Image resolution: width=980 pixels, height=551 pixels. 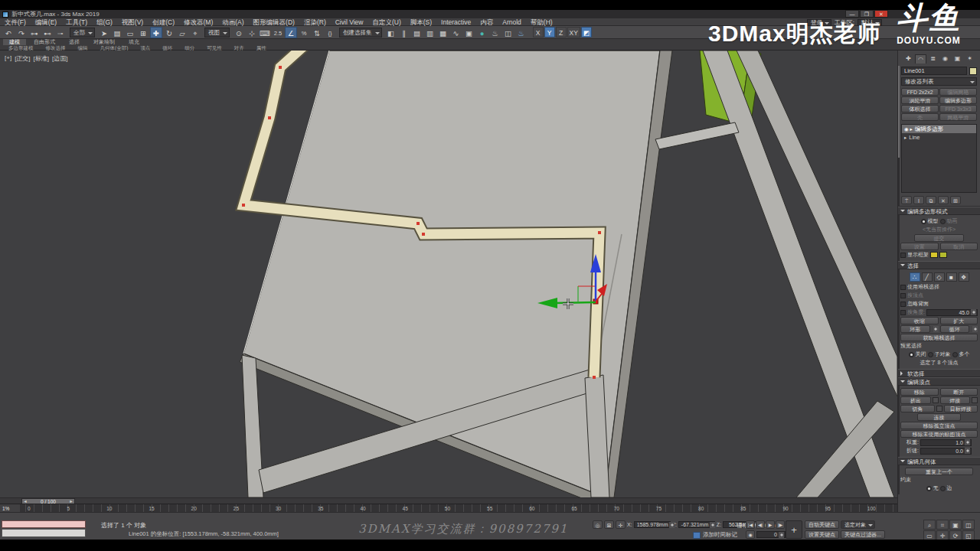 What do you see at coordinates (939, 381) in the screenshot?
I see `rollout-edit-vertices: 编辑顶点` at bounding box center [939, 381].